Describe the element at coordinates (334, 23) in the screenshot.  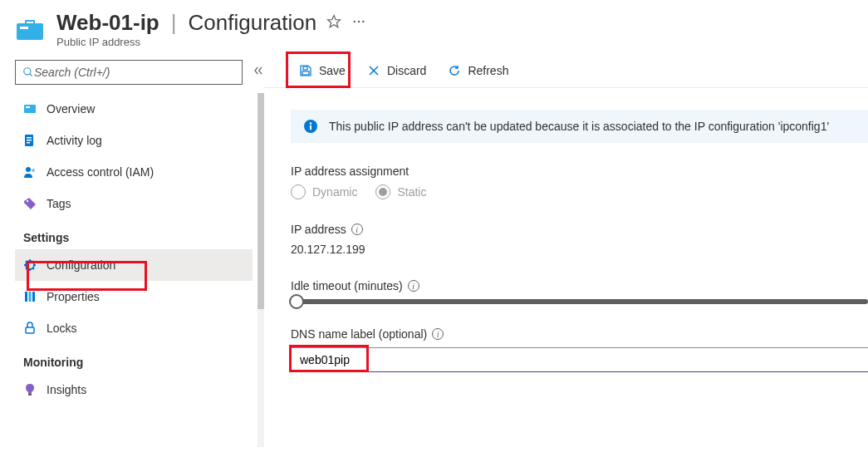
I see `favorite-star-icon` at that location.